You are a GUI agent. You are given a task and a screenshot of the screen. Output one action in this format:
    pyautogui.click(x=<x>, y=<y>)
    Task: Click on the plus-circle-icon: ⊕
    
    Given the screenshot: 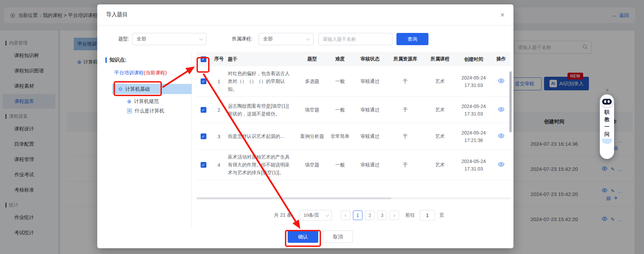 What is the action you would take?
    pyautogui.click(x=129, y=102)
    